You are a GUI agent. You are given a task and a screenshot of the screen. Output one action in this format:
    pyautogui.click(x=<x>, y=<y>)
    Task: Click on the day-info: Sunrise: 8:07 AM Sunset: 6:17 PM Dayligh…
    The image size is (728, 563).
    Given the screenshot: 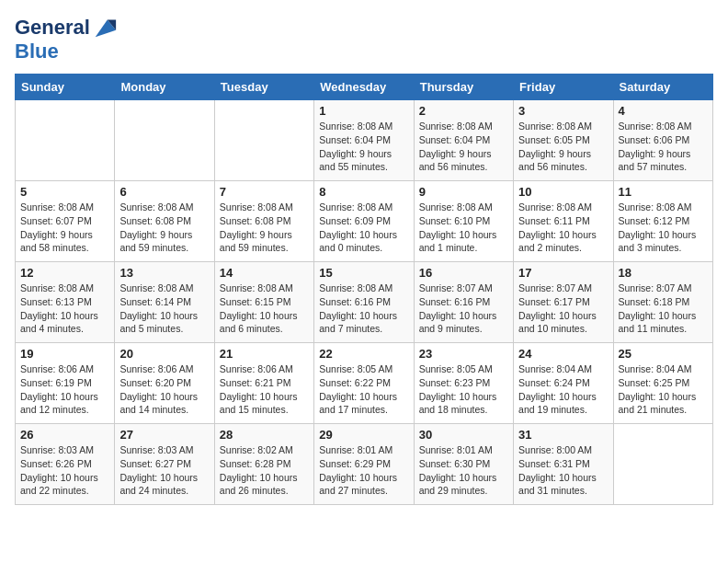 What is the action you would take?
    pyautogui.click(x=563, y=309)
    